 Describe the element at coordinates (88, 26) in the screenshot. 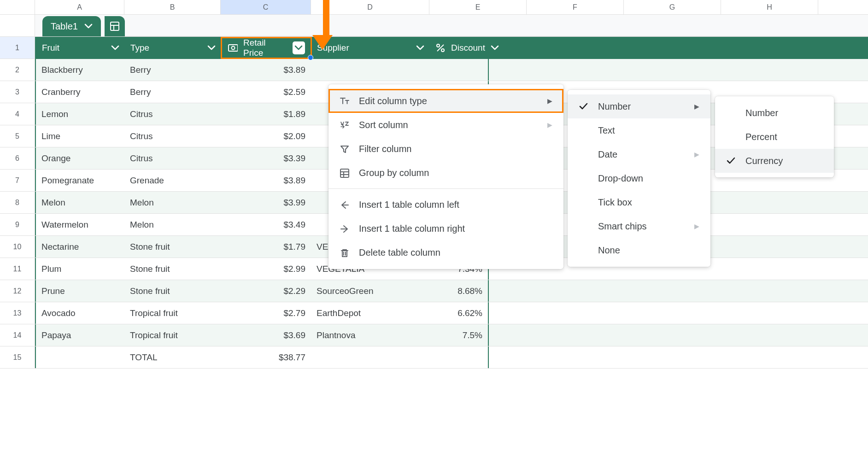

I see `table-name-chevron-icon` at that location.